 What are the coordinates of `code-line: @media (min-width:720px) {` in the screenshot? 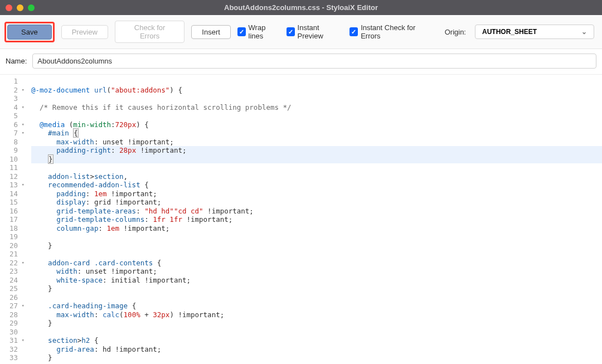 It's located at (317, 125).